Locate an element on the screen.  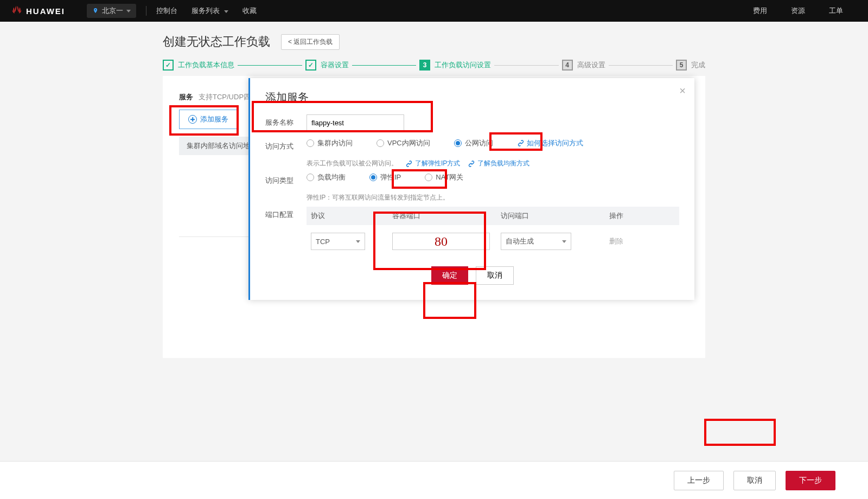
protocol-select: TCP is located at coordinates (338, 241).